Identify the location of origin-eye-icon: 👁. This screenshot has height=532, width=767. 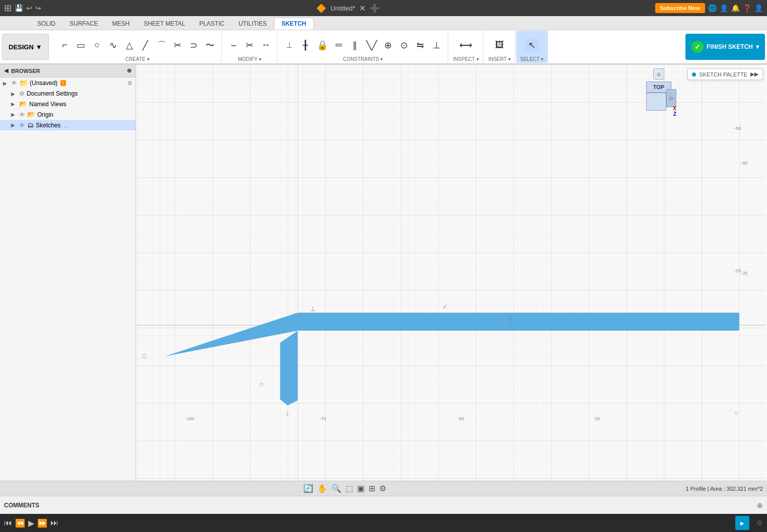
(22, 115).